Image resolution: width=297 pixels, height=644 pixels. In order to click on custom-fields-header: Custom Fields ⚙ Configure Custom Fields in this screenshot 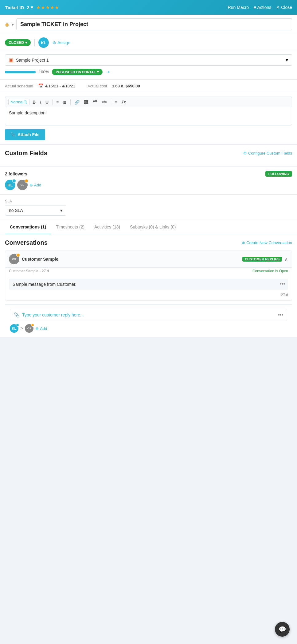, I will do `click(149, 153)`.